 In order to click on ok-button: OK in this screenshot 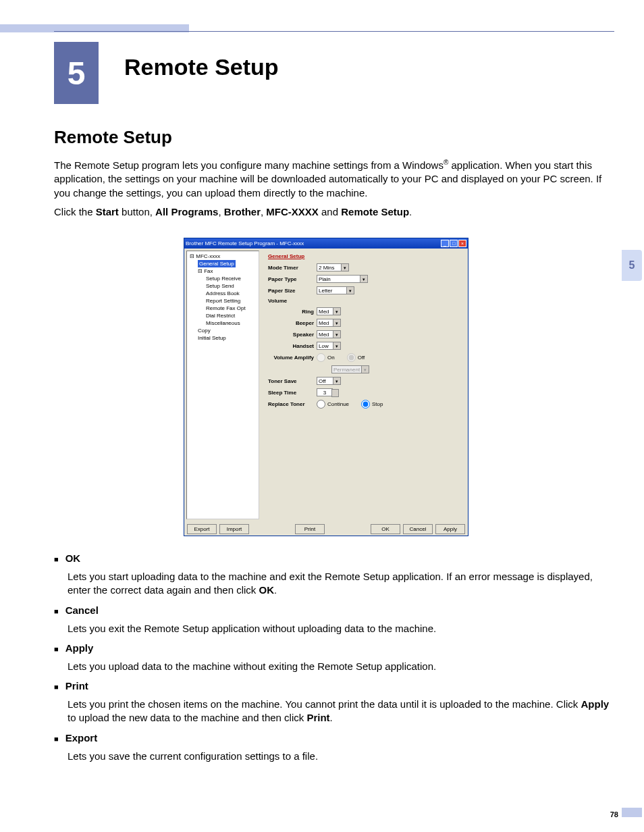, I will do `click(385, 529)`.